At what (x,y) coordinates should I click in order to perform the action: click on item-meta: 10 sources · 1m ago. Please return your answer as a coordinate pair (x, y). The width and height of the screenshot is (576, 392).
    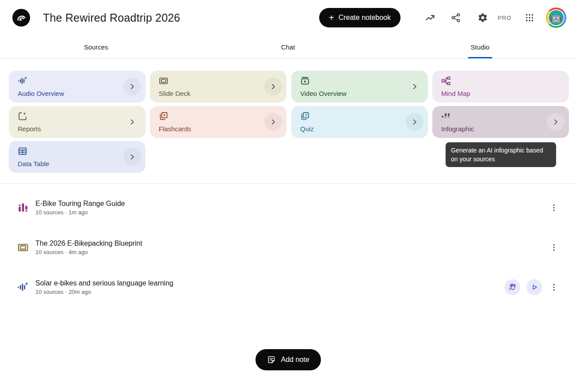
    Looking at the image, I should click on (80, 212).